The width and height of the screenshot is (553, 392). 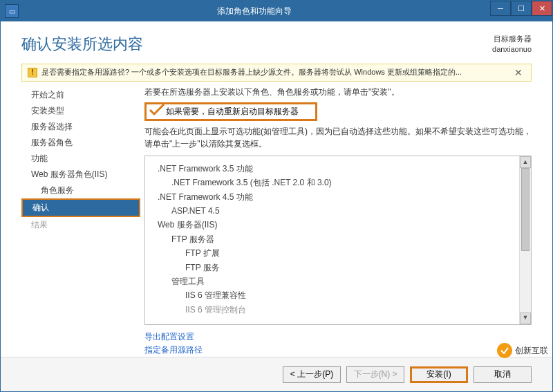 What do you see at coordinates (375, 375) in the screenshot?
I see `next-button: 下一步(N) >` at bounding box center [375, 375].